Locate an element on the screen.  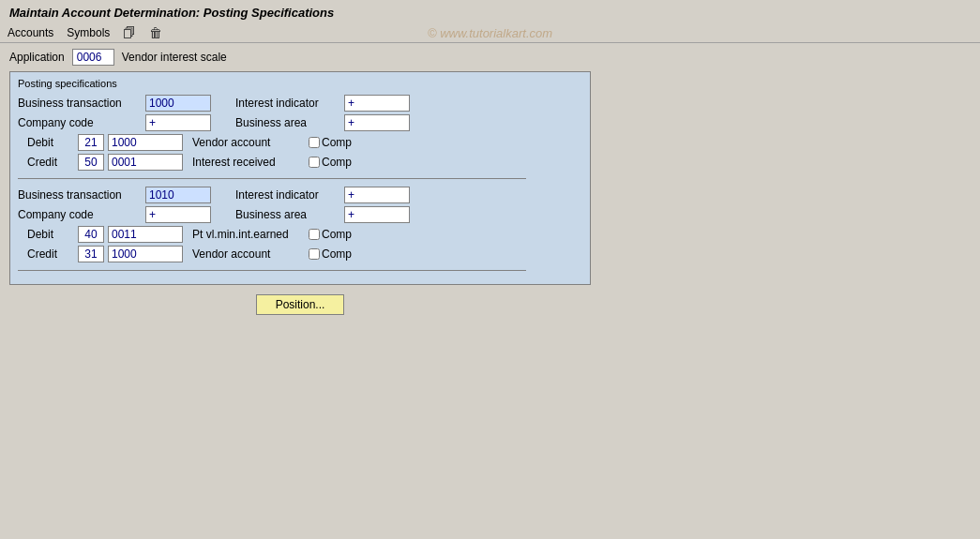
s1-company-code-label: Company code is located at coordinates (79, 123).